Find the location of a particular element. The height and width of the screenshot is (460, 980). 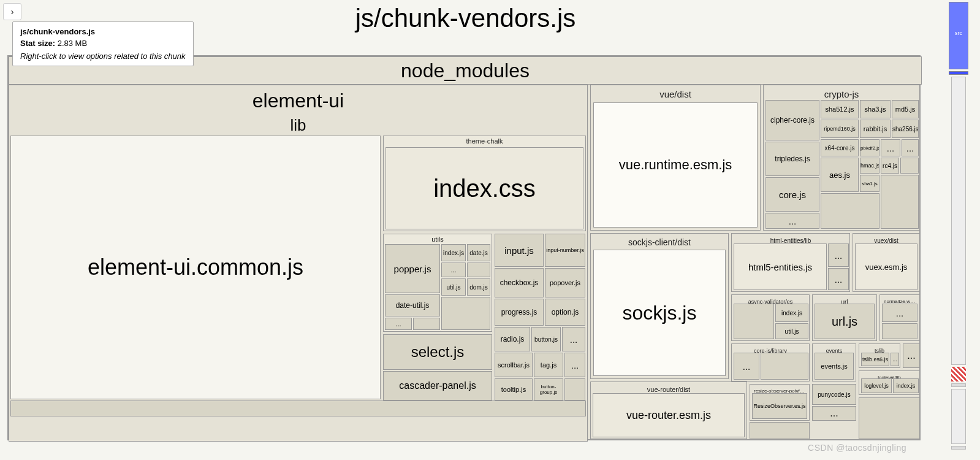

cell-tiny-bottom-grid is located at coordinates (889, 418).